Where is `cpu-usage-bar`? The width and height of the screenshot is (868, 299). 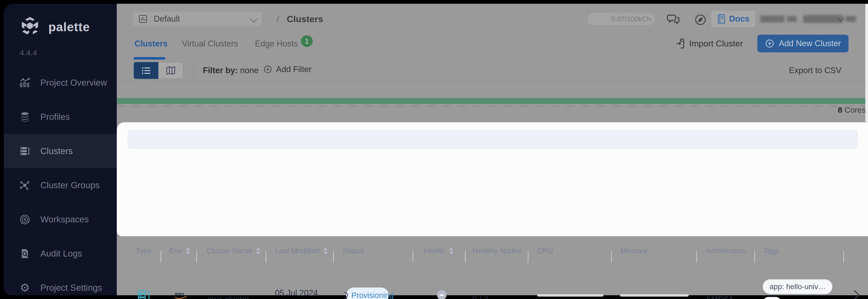 cpu-usage-bar is located at coordinates (570, 296).